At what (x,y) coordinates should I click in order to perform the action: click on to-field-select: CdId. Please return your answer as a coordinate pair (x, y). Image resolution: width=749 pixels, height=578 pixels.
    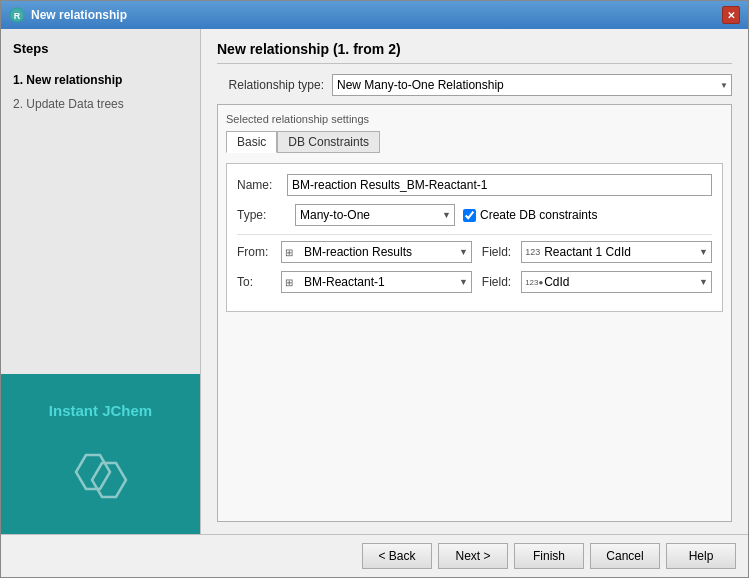
    Looking at the image, I should click on (616, 282).